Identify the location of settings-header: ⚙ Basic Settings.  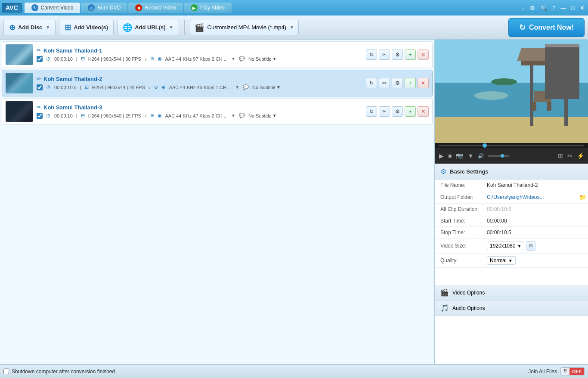
(511, 172).